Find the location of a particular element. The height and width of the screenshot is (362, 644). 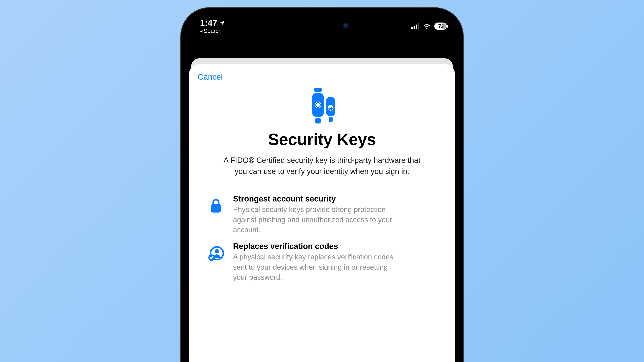

dynamic-island is located at coordinates (322, 26).